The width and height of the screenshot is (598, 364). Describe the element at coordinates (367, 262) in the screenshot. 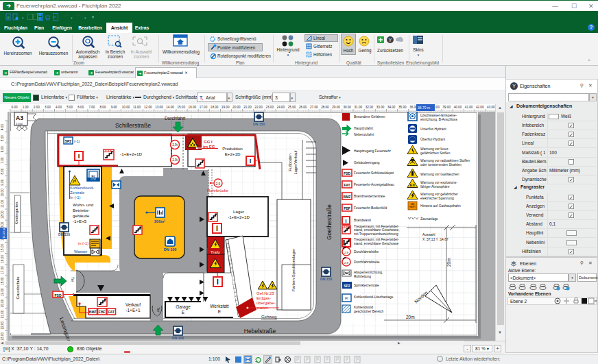

I see `svg-text: Durchfahrtsbreite` at that location.